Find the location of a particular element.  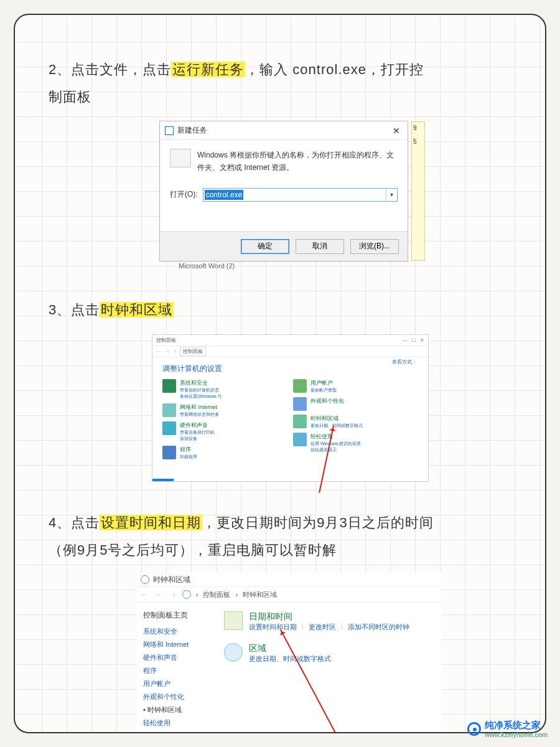

step2-mid: ，输入 control.exe，打开控 is located at coordinates (335, 70).